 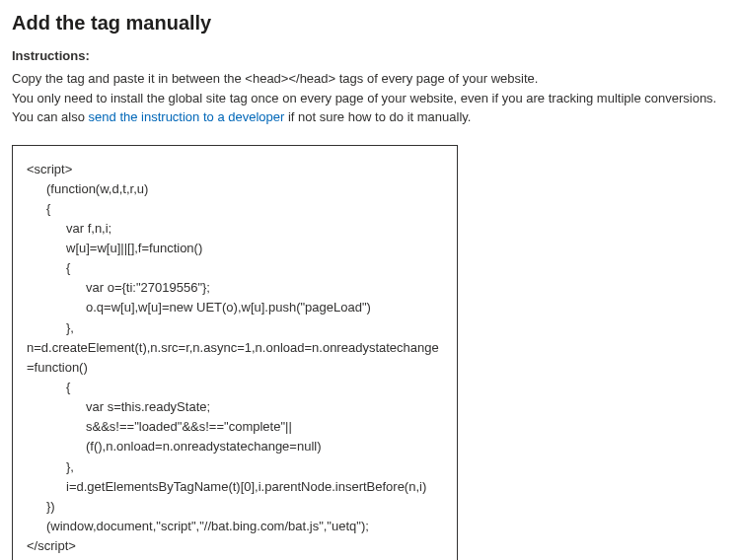 What do you see at coordinates (377, 116) in the screenshot?
I see `instruction-line-3-suffix: if not sure how to do it manually.` at bounding box center [377, 116].